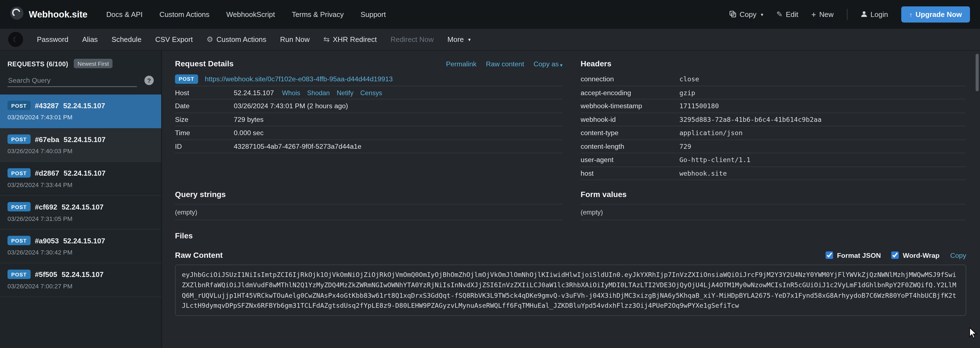 This screenshot has width=980, height=348. I want to click on header-row: user-agent Go-http-client/1.1, so click(773, 160).